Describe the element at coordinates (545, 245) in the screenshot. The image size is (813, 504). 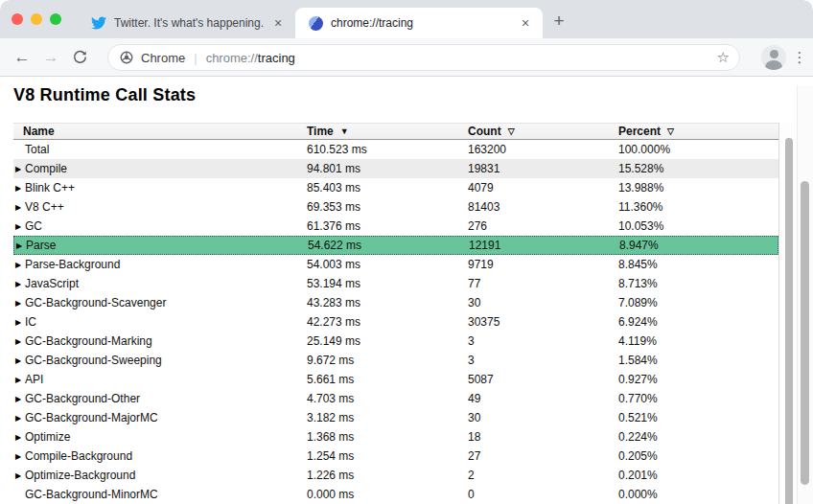
I see `row-count: 12191` at that location.